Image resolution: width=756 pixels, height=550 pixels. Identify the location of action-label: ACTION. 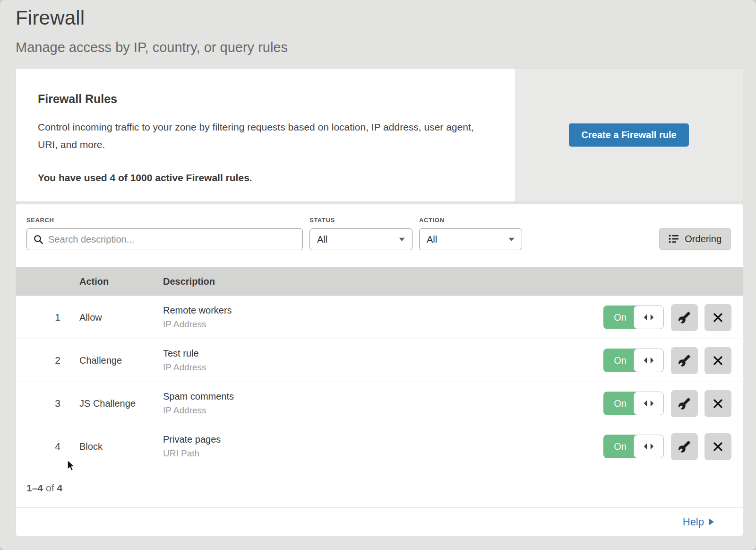
(471, 220).